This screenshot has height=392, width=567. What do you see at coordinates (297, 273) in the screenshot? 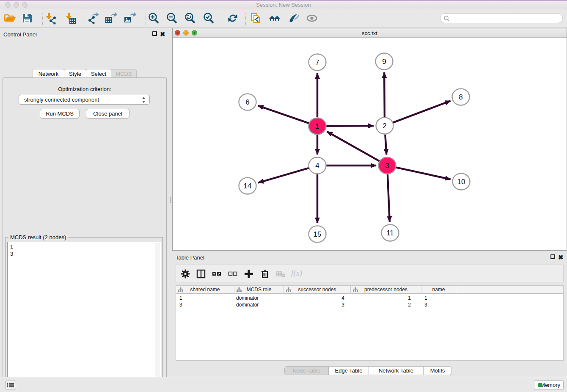
I see `function-builder-icon: f(x)` at bounding box center [297, 273].